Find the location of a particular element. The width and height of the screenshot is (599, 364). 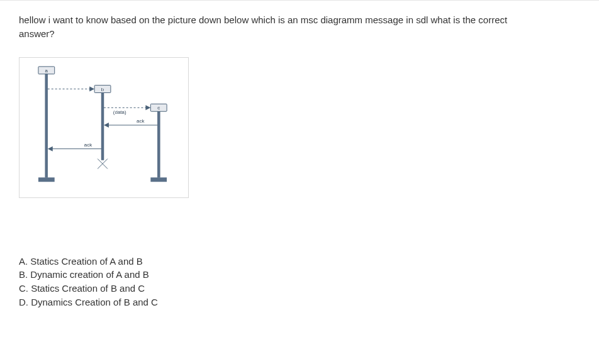

ack-arrowhead-b-a is located at coordinates (50, 148).